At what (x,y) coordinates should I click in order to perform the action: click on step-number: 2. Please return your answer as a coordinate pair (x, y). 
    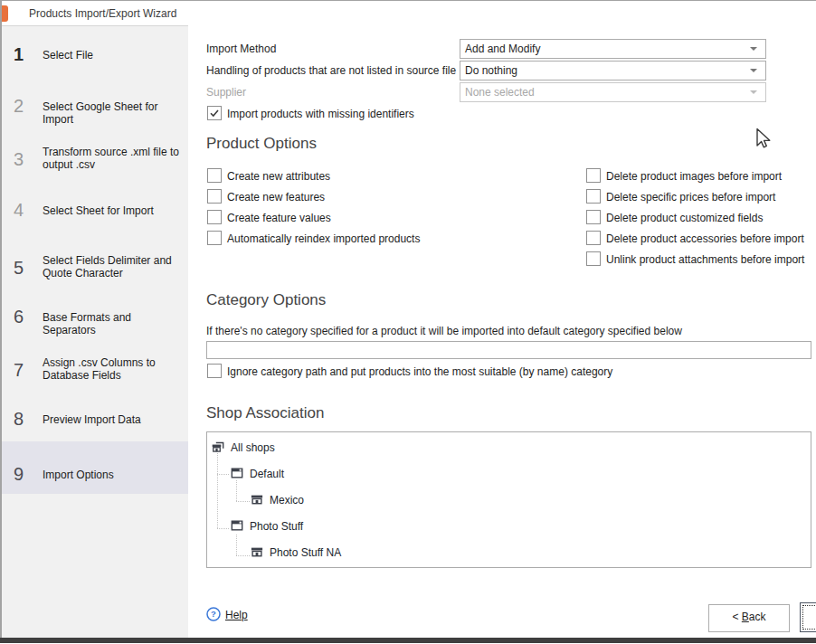
    Looking at the image, I should click on (26, 106).